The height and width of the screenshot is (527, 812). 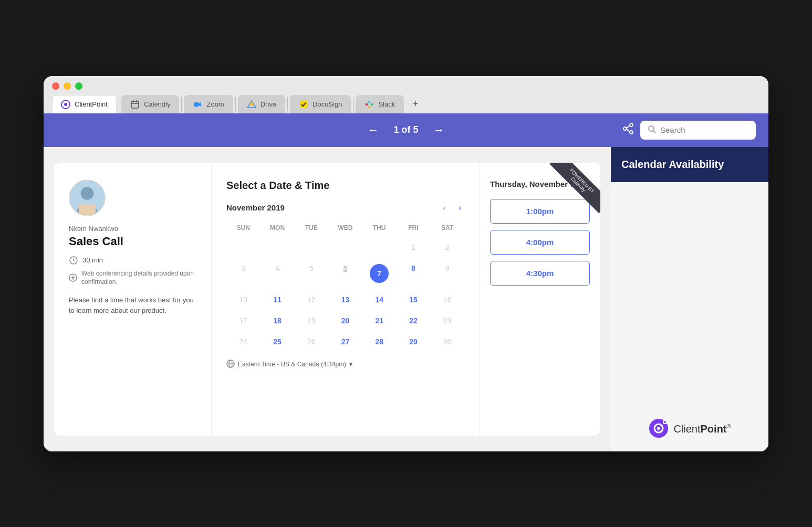 I want to click on duration-label: 30 min, so click(x=92, y=260).